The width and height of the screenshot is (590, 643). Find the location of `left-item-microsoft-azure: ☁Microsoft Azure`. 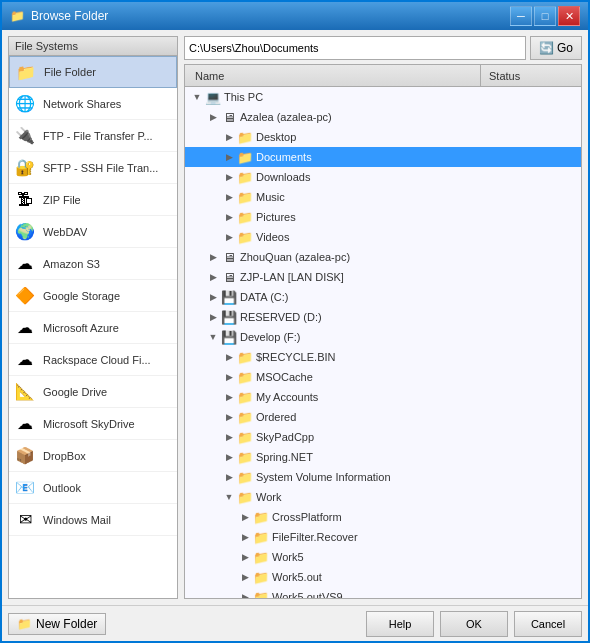

left-item-microsoft-azure: ☁Microsoft Azure is located at coordinates (93, 328).